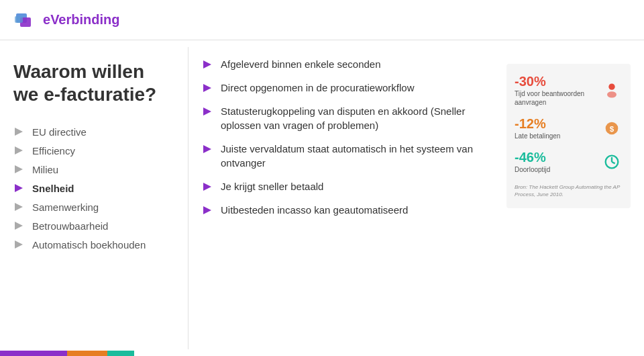 Image resolution: width=644 pixels, height=356 pixels. Describe the element at coordinates (555, 98) in the screenshot. I see `stat-label: Tijd voor beantwoorden aanvragen` at that location.